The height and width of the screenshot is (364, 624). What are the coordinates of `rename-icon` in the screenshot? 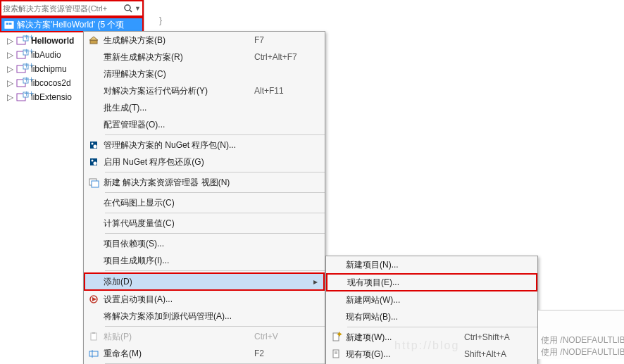 It's located at (94, 353).